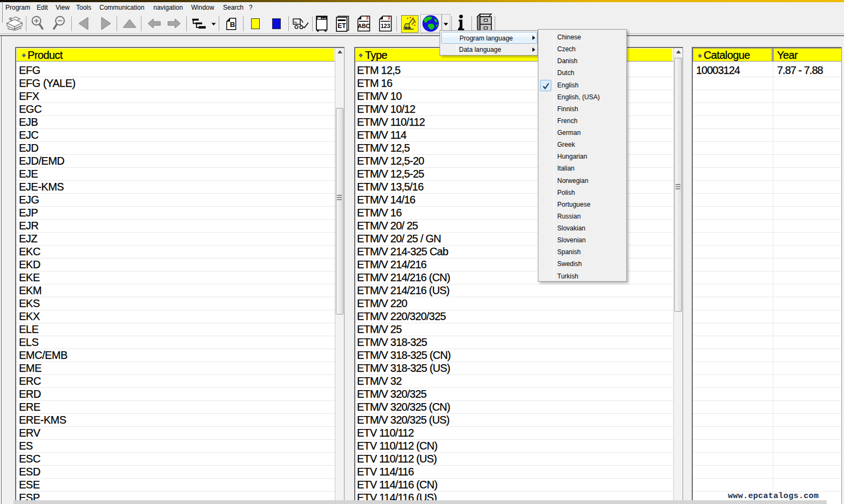 Image resolution: width=844 pixels, height=504 pixels. What do you see at coordinates (386, 26) in the screenshot?
I see `svg-text: 123` at bounding box center [386, 26].